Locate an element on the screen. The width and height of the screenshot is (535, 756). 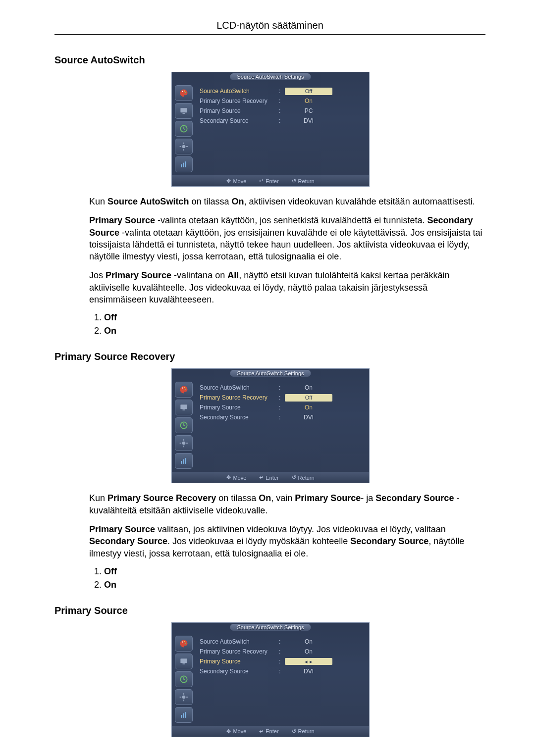
body-text-1: Kun Source AutoSwitch on tilassa On, akt… is located at coordinates (287, 251).